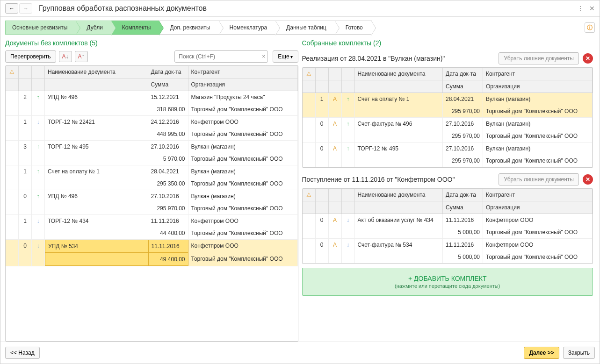  Describe the element at coordinates (152, 227) in the screenshot. I see `table-row: 1↓ТОРГ-12 № 43411.11.2016Конфетпром ООО4…` at that location.